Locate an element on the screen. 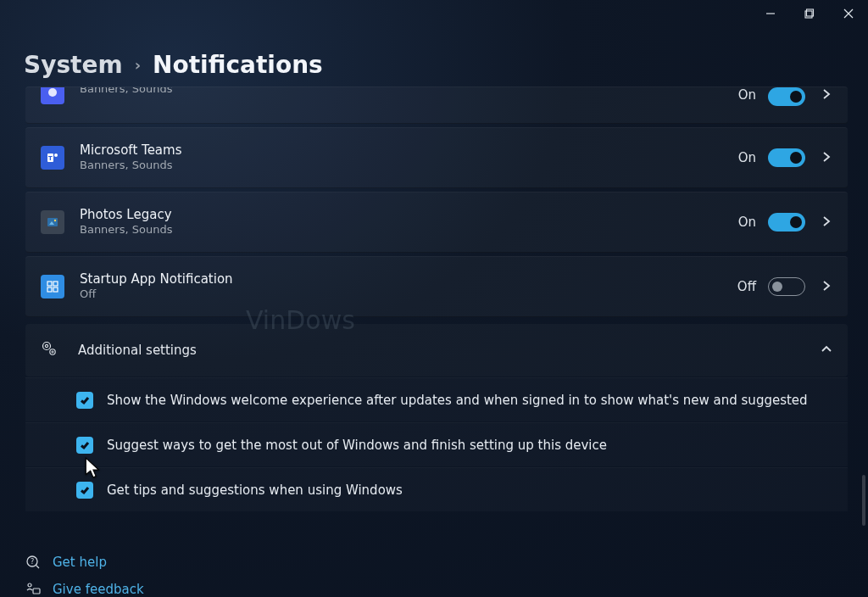 Image resolution: width=868 pixels, height=597 pixels. feedback-icon is located at coordinates (33, 589).